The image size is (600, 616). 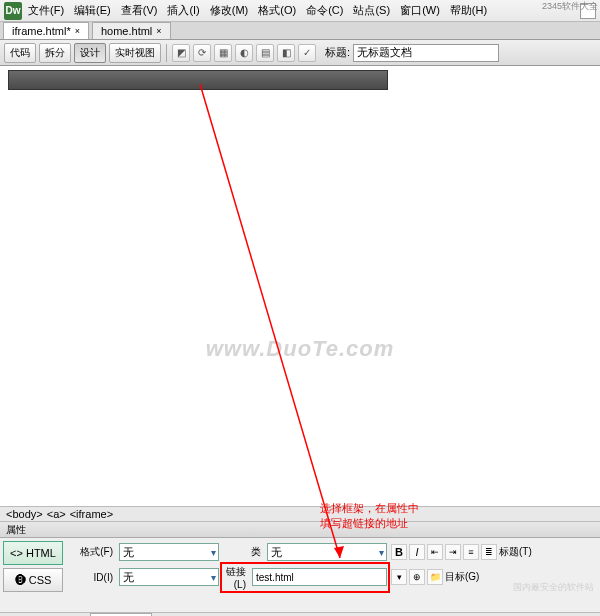 What do you see at coordinates (300, 530) in the screenshot?
I see `properties-panel-header: 属性` at bounding box center [300, 530].